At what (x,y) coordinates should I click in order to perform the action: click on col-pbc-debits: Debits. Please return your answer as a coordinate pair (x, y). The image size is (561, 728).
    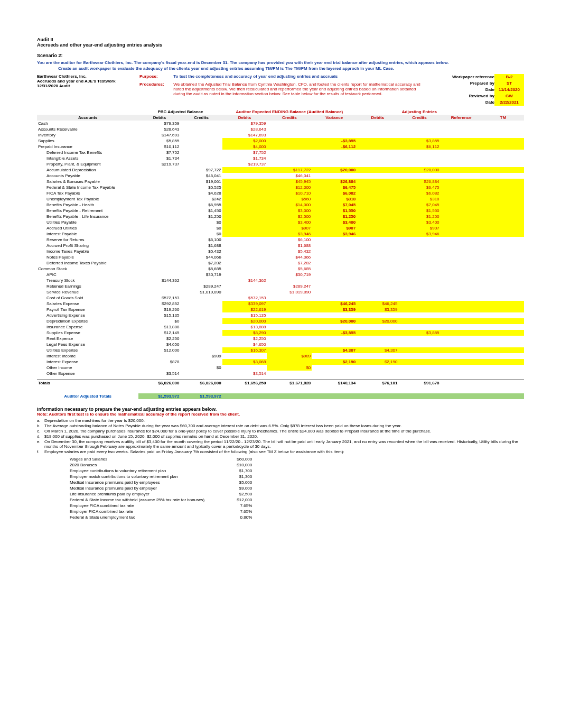
    Looking at the image, I should click on (160, 117).